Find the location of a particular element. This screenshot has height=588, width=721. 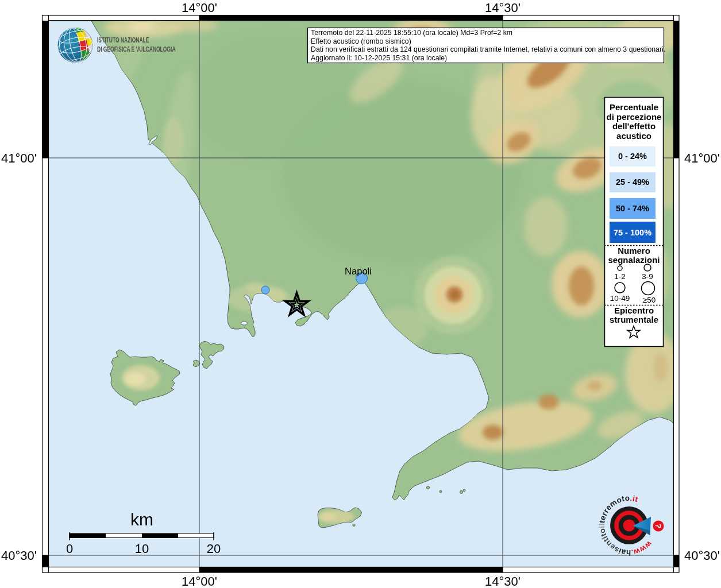

svg-text: Napoli is located at coordinates (358, 271).